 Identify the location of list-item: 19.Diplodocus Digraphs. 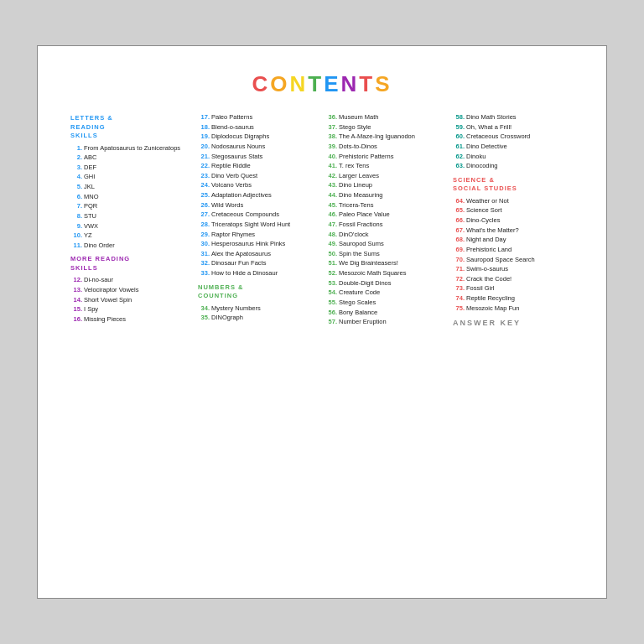
(258, 137).